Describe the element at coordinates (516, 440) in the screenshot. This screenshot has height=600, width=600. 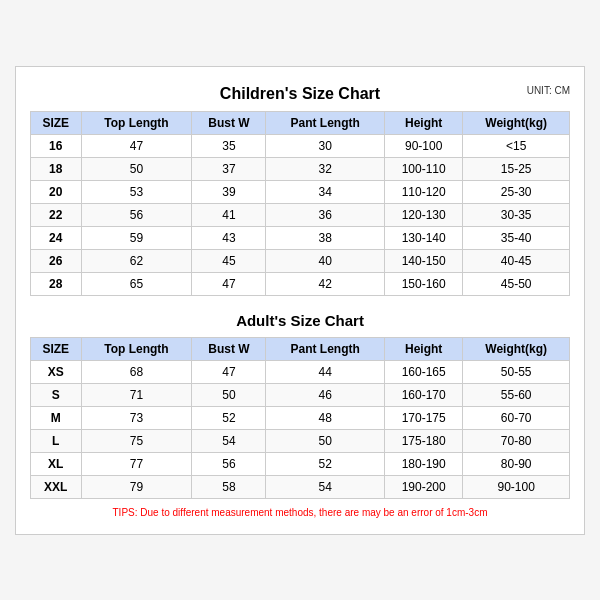
I see `table-cell: 70-80` at that location.